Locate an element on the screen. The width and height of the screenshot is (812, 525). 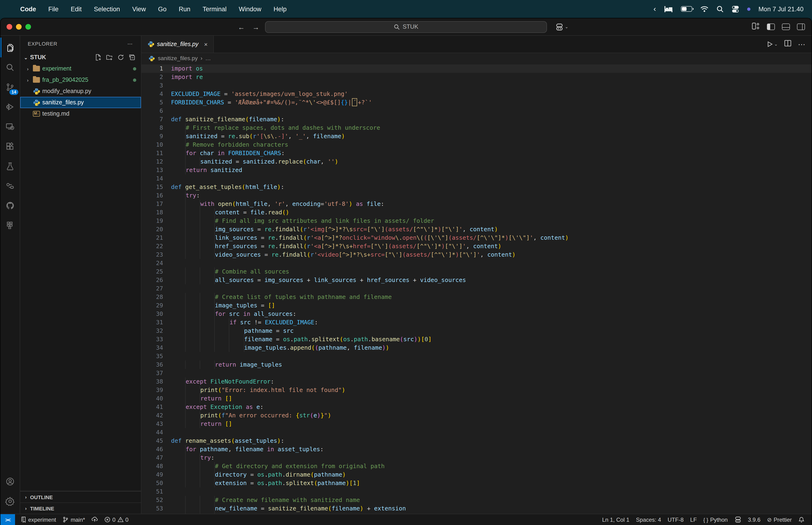
code-line: 41 except Exception as e: is located at coordinates (476, 407).